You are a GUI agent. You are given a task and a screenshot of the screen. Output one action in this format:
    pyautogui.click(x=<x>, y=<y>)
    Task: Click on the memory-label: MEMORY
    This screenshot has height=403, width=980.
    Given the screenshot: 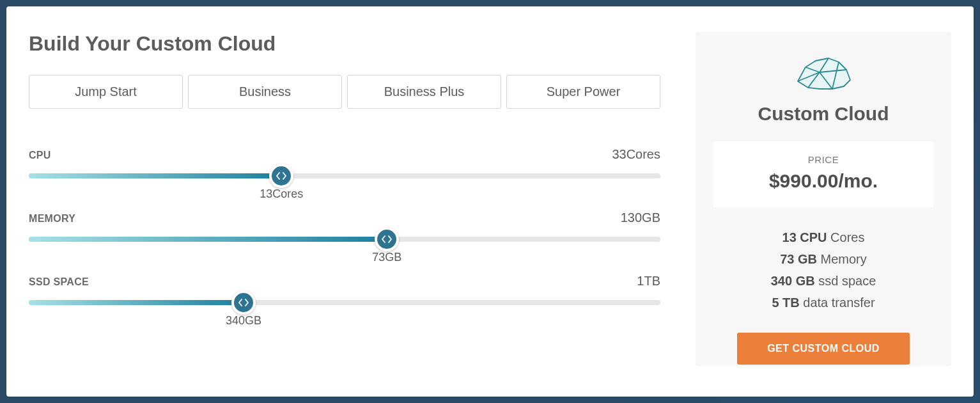 What is the action you would take?
    pyautogui.click(x=52, y=219)
    